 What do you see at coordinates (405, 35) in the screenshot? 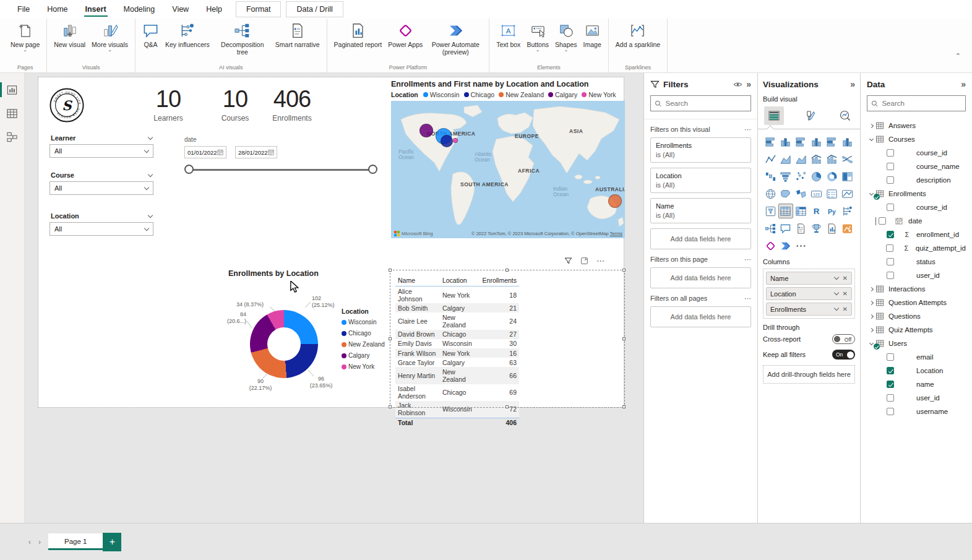
I see `power-apps-button: Power Apps` at bounding box center [405, 35].